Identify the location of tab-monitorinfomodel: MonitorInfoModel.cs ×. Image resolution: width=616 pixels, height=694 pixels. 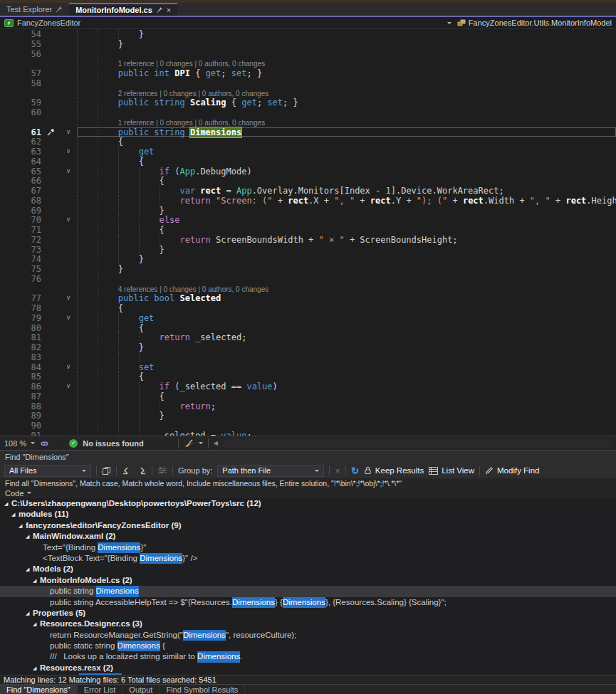
(123, 9).